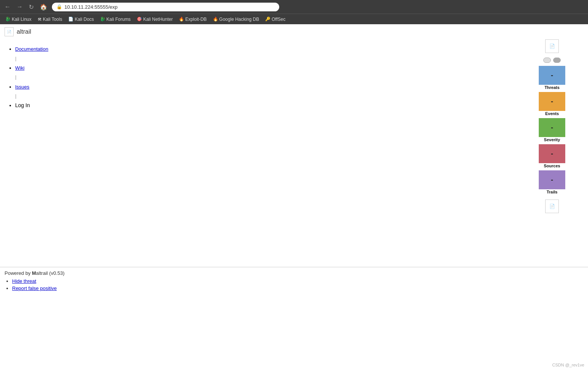  I want to click on card-threats-label: Threats, so click(552, 87).